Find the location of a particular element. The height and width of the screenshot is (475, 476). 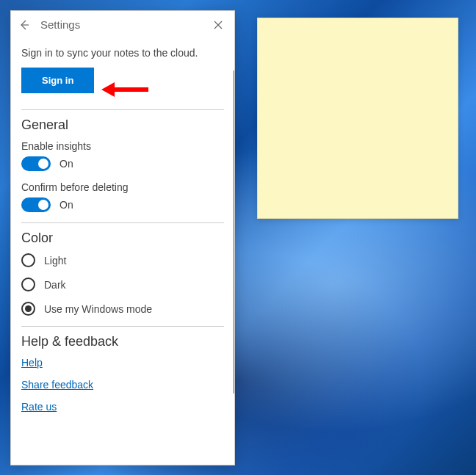

insights-state: On is located at coordinates (66, 164).